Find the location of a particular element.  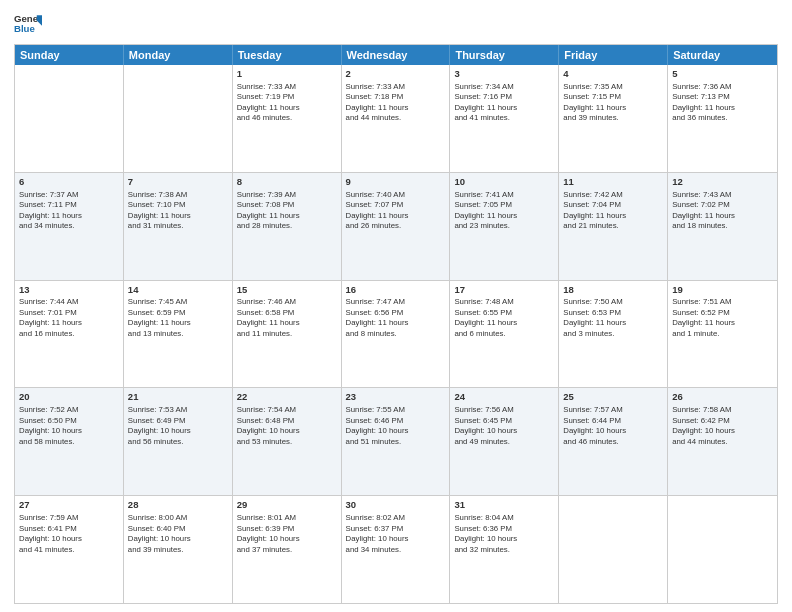

day-number: 17 is located at coordinates (504, 290).